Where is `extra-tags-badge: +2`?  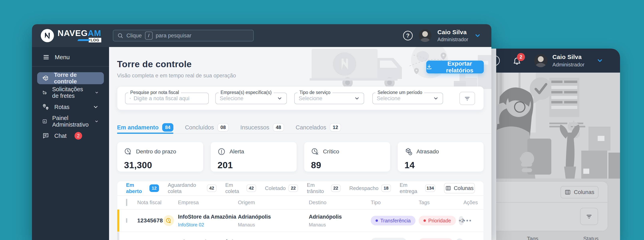 extra-tags-badge: +2 is located at coordinates (461, 221).